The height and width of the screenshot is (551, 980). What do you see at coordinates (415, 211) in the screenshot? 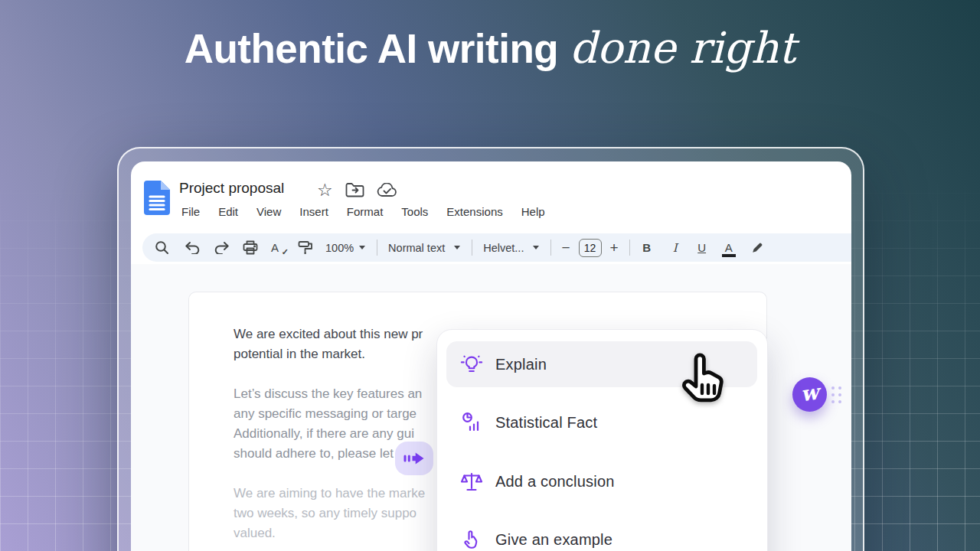
I see `menu-tools: Tools` at bounding box center [415, 211].